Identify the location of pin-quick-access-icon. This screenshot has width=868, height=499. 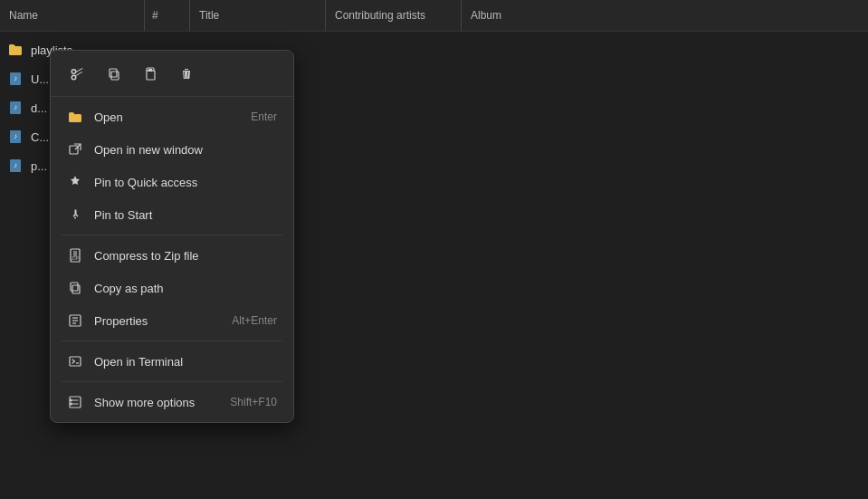
(75, 182).